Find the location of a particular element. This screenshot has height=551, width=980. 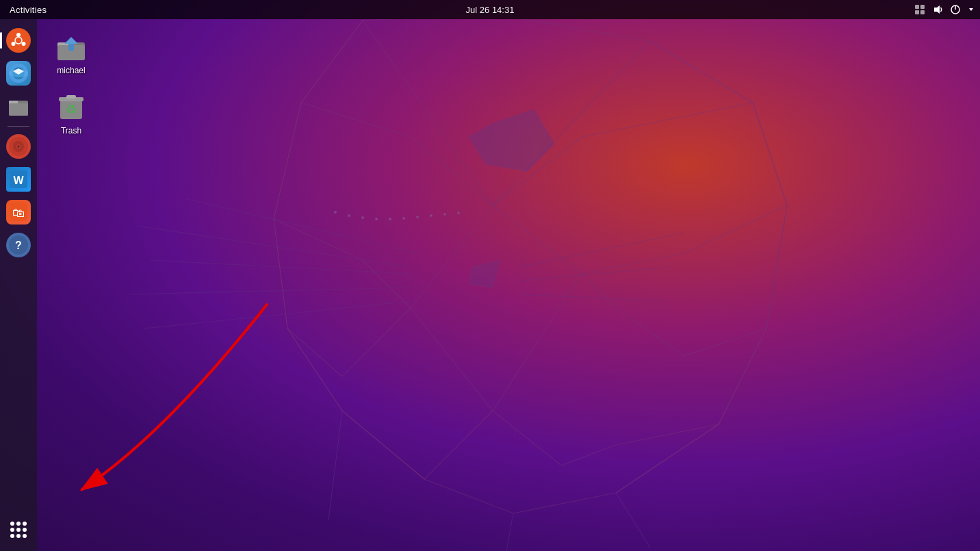

home-folder-icon is located at coordinates (71, 47).